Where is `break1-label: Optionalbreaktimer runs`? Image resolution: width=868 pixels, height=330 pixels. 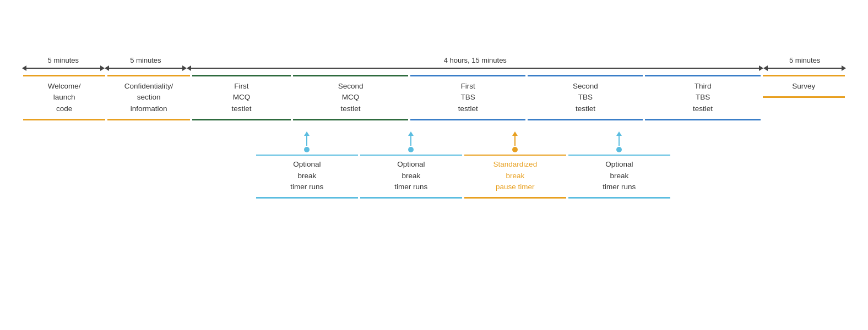
break1-label: Optionalbreaktimer runs is located at coordinates (307, 176).